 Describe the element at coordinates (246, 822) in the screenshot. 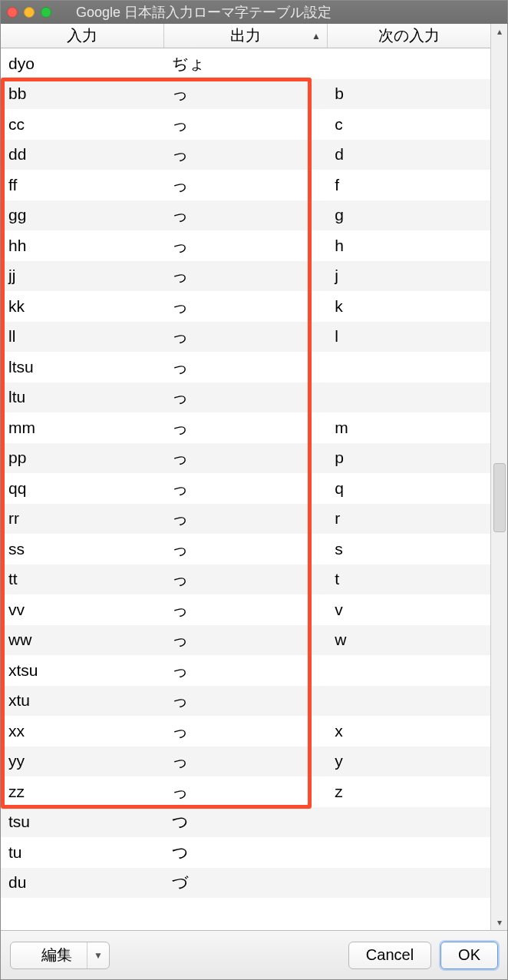

I see `cell-output: つ` at that location.